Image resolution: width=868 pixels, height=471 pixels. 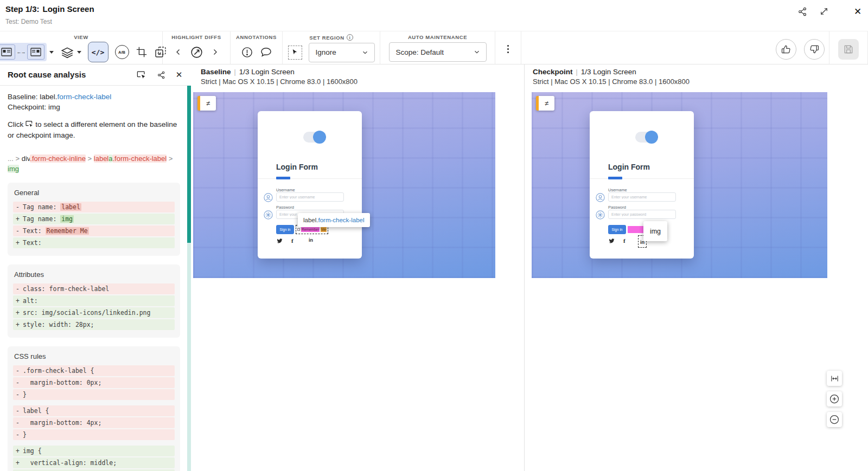 What do you see at coordinates (29, 22) in the screenshot?
I see `test-name: Test: Demo Test` at bounding box center [29, 22].